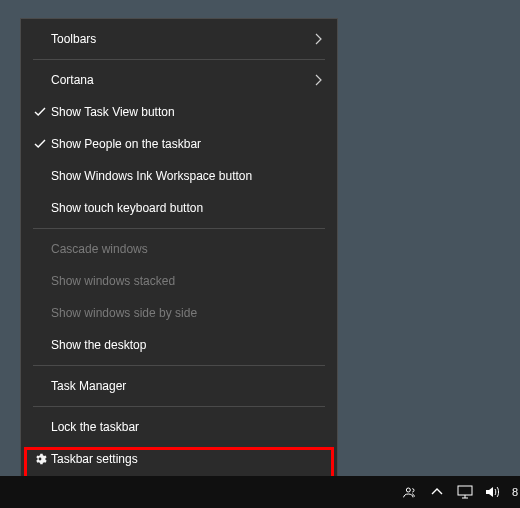 This screenshot has width=520, height=508. Describe the element at coordinates (179, 144) in the screenshot. I see `menu-item-show-people: Show People on the taskbar` at that location.